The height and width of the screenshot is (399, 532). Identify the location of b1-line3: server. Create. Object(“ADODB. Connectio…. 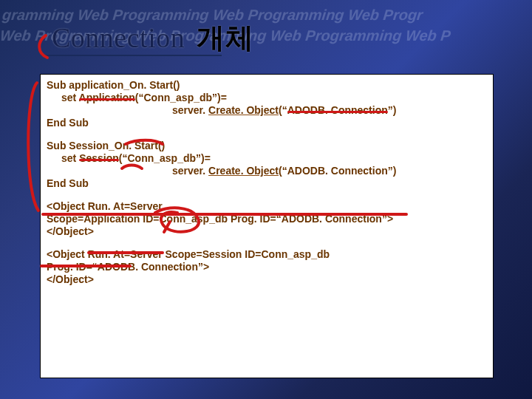
(267, 111).